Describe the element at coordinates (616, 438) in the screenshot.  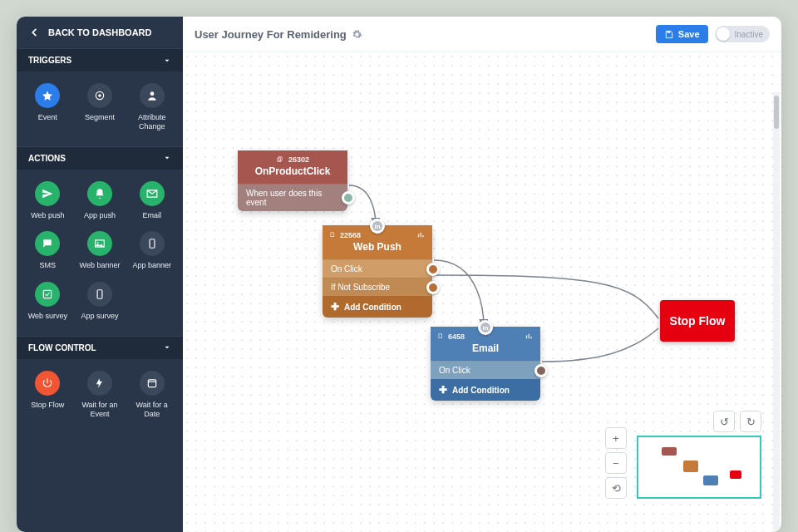
I see `zoom-in-button: +` at that location.